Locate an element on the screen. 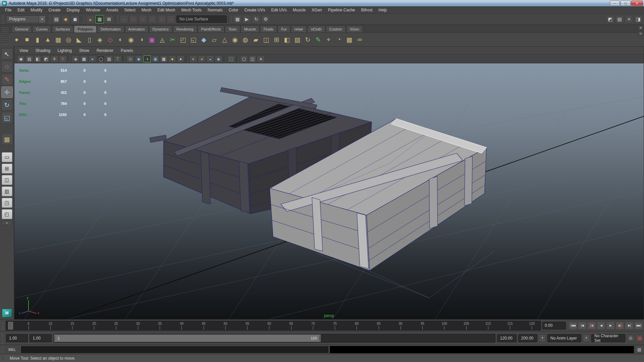 The image size is (644, 362). image-plane-icon: ◩ is located at coordinates (46, 59).